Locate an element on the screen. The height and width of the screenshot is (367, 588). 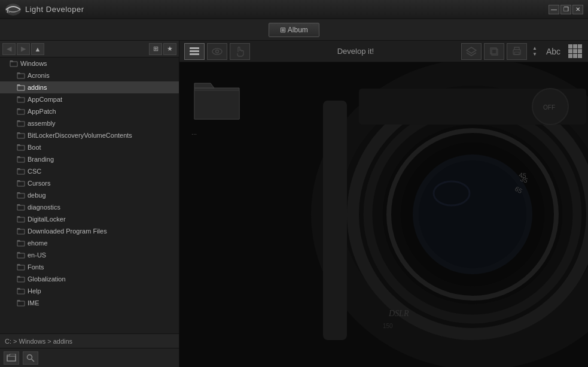
close-button: ✕ is located at coordinates (578, 10).